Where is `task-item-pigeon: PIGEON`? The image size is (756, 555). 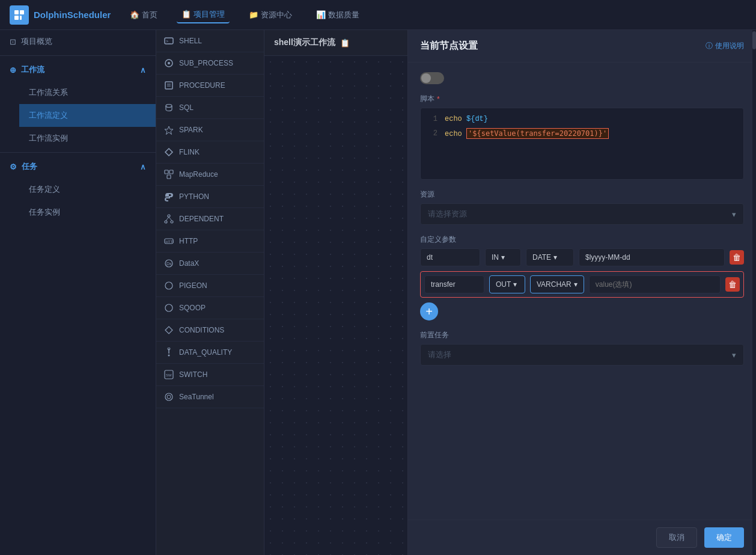
task-item-pigeon: PIGEON is located at coordinates (210, 286).